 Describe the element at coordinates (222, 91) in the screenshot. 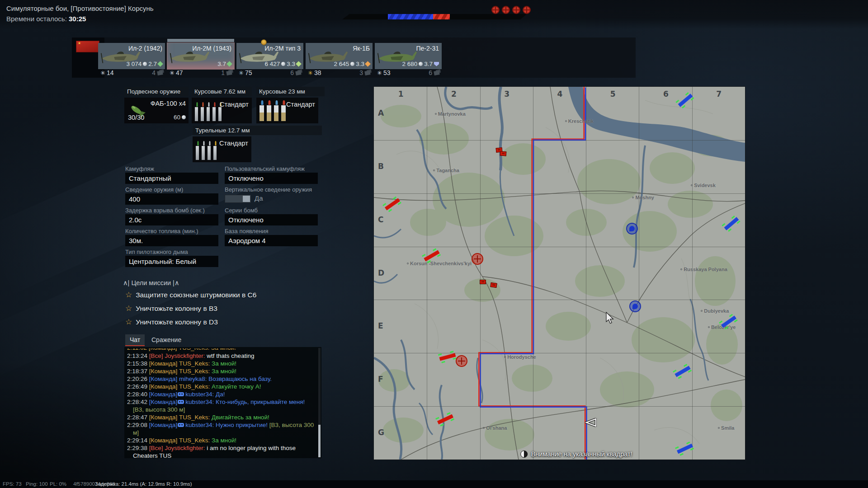

I see `weapon-group-header: Курсовые 7.62 мм` at that location.